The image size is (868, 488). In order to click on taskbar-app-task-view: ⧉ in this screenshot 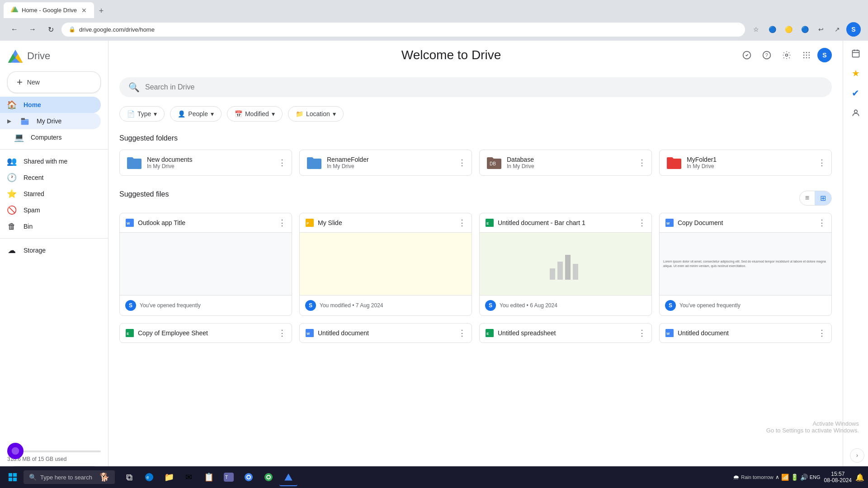, I will do `click(129, 477)`.